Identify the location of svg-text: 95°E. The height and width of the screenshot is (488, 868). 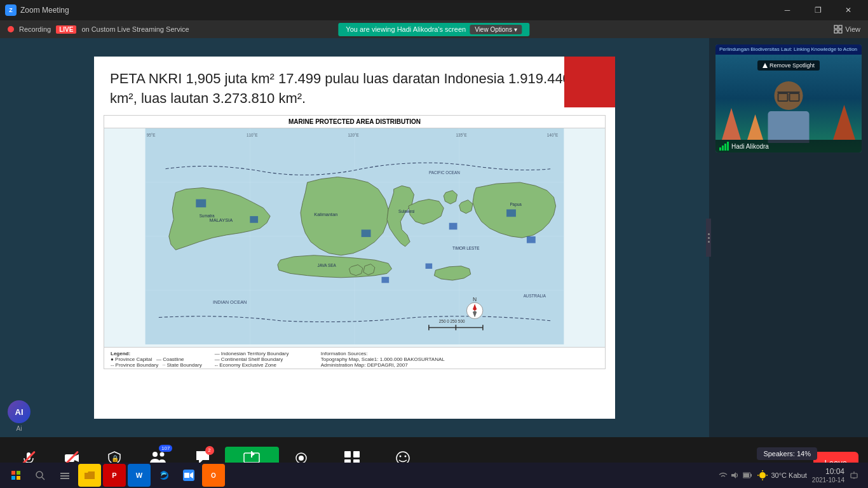
(151, 135).